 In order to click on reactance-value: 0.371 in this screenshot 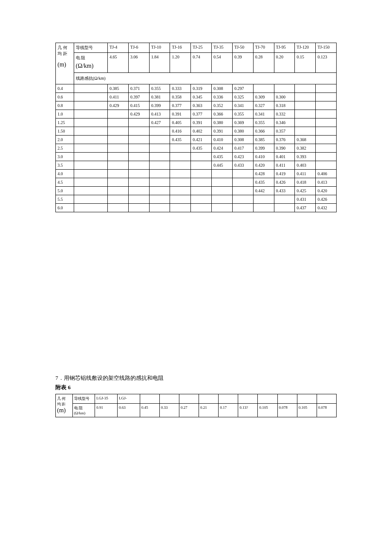, I will do `click(139, 89)`.